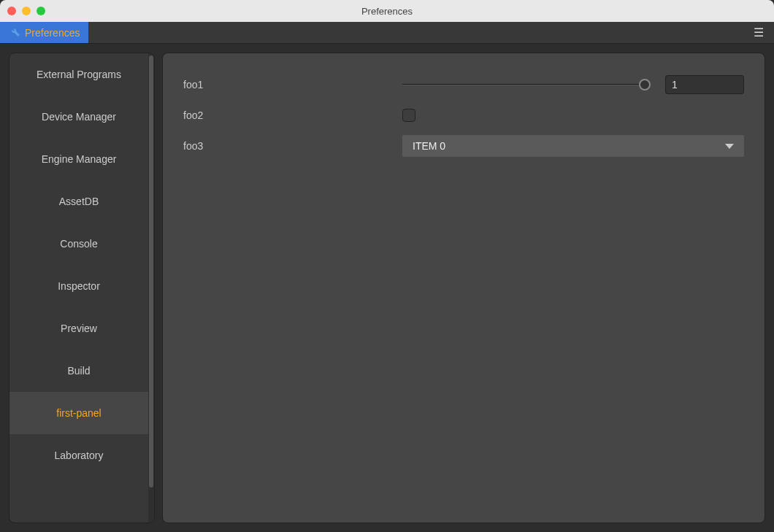 The height and width of the screenshot is (532, 774). I want to click on tab-label: Preferences, so click(53, 33).